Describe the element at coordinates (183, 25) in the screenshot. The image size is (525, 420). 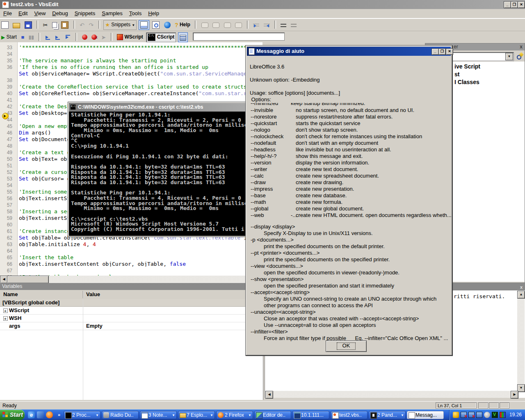
I see `help-button: ? Help` at that location.